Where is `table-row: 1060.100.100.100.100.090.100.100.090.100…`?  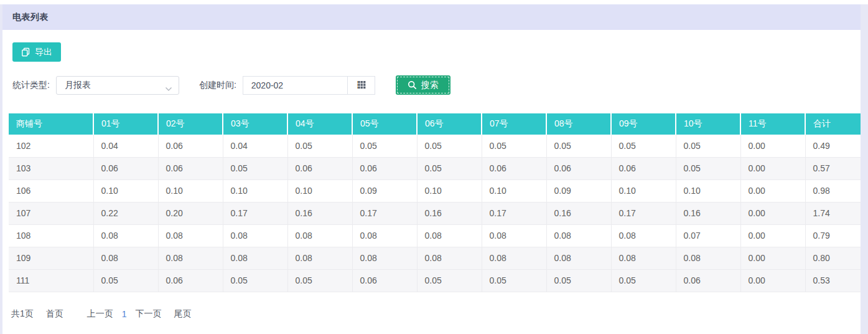
table-row: 1060.100.100.100.100.090.100.100.090.100… is located at coordinates (434, 191).